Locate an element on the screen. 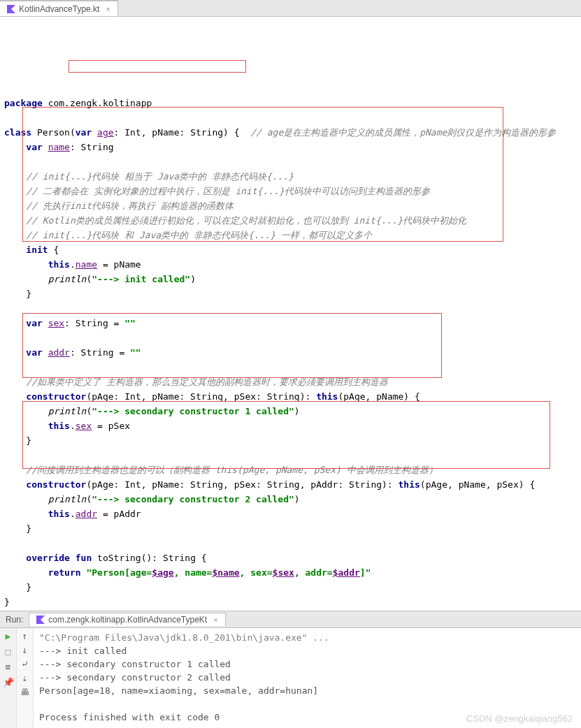 The height and width of the screenshot is (728, 581). file-tab: KotlinAdvanceType.kt × is located at coordinates (59, 8).